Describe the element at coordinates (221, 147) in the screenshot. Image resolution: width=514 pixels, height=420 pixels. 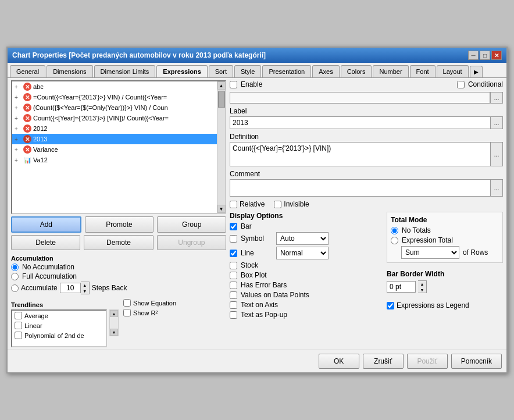
I see `expr-list-scrollbar: ▲ ▼` at that location.